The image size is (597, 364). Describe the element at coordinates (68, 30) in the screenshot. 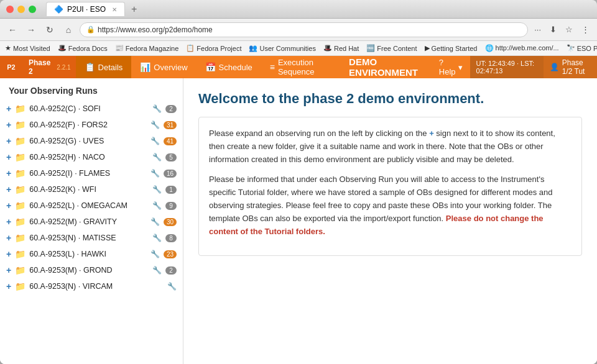

I see `home-button: ⌂` at that location.